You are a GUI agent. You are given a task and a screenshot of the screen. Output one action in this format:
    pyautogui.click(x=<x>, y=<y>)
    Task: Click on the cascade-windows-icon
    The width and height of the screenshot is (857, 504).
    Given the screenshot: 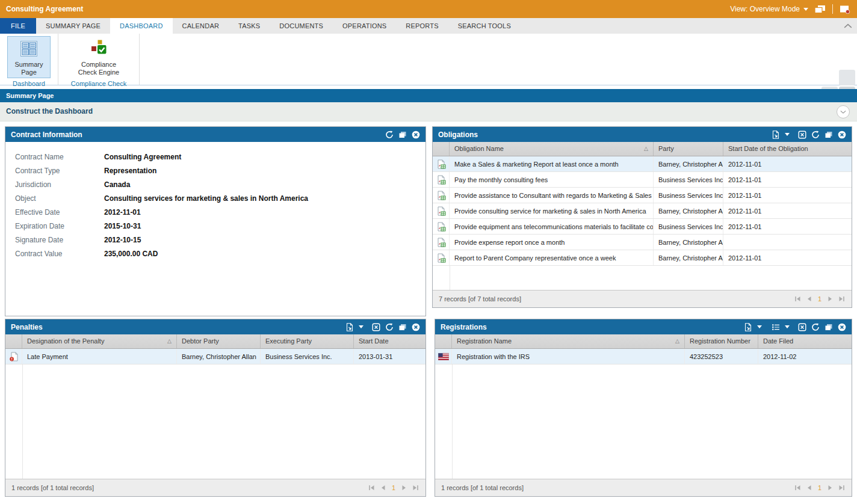 What is the action you would take?
    pyautogui.click(x=820, y=10)
    